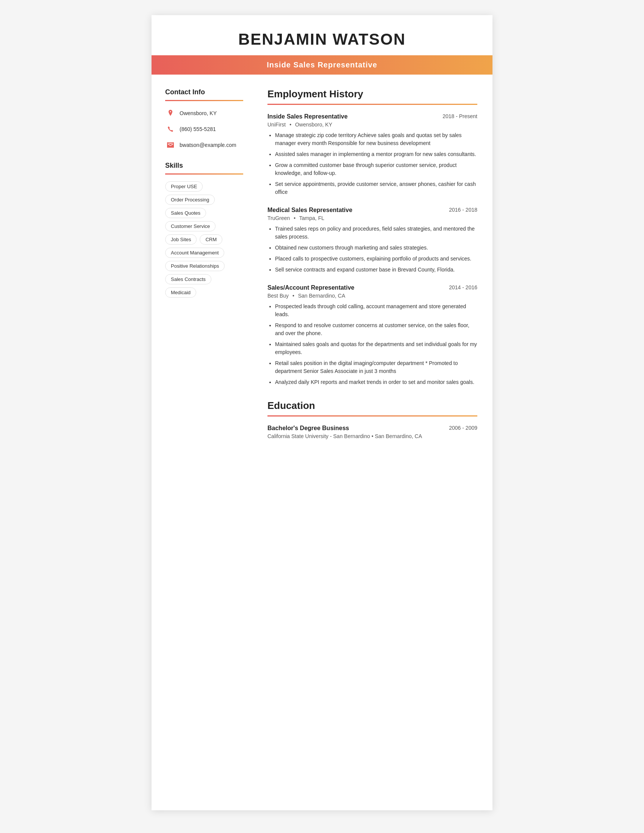 The image size is (644, 833). Describe the element at coordinates (188, 279) in the screenshot. I see `skill-tag-sales-contracts: Sales Contracts` at that location.